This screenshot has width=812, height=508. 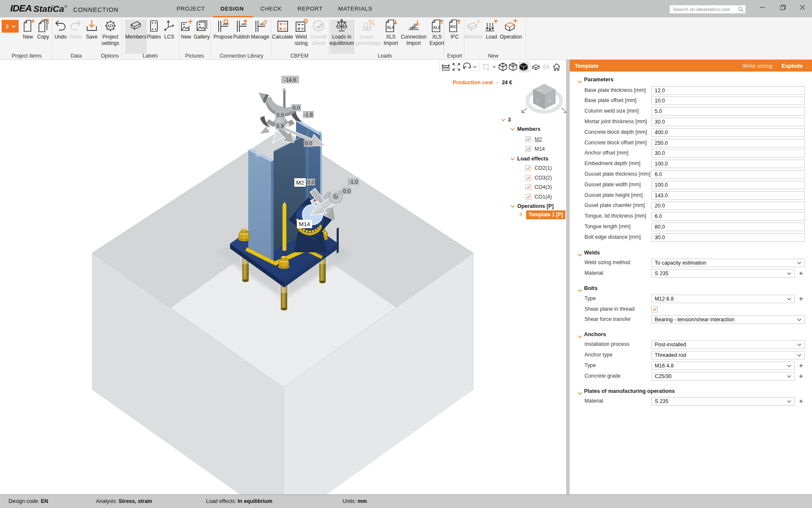 What do you see at coordinates (728, 237) in the screenshot?
I see `field-input-14: 30.0` at bounding box center [728, 237].